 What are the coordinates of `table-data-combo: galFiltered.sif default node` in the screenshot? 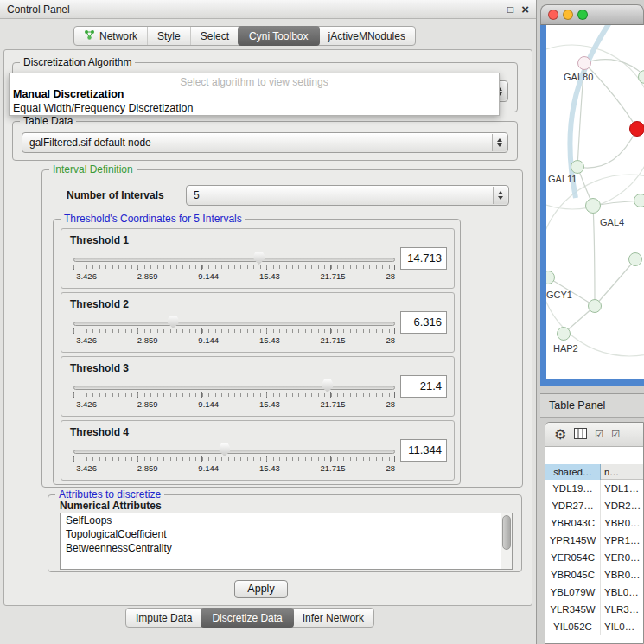 It's located at (265, 143).